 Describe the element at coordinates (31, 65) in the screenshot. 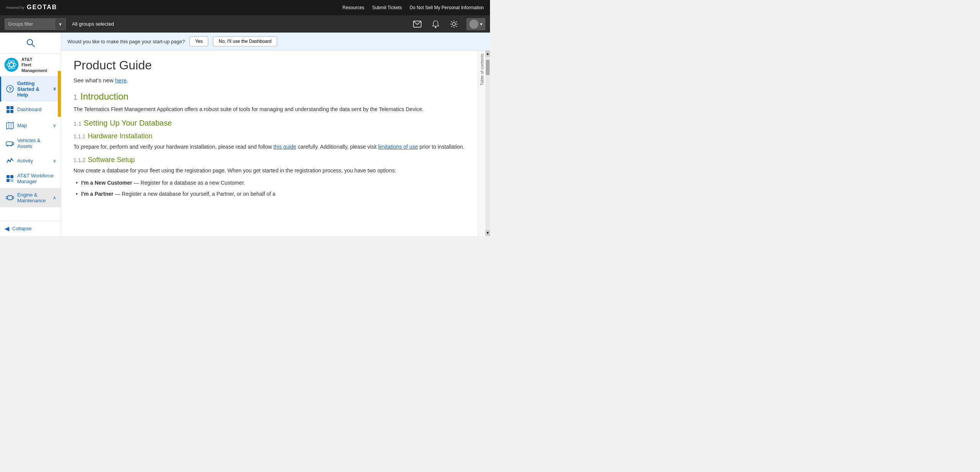

I see `sidebar-brand: AT&T Fleet Management` at that location.